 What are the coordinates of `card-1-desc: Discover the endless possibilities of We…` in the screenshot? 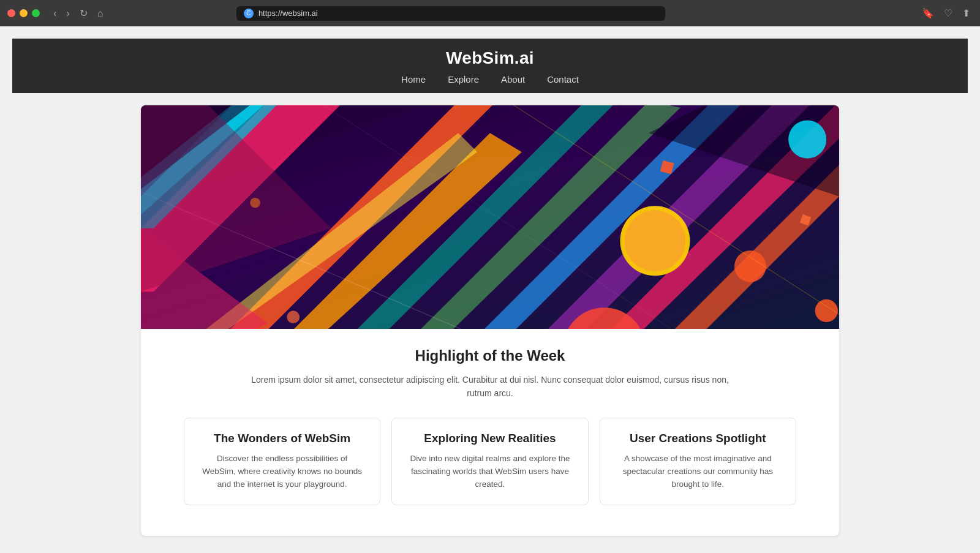 It's located at (282, 472).